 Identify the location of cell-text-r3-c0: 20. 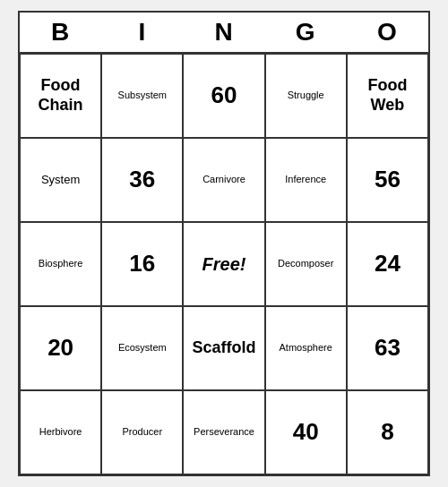
(61, 347).